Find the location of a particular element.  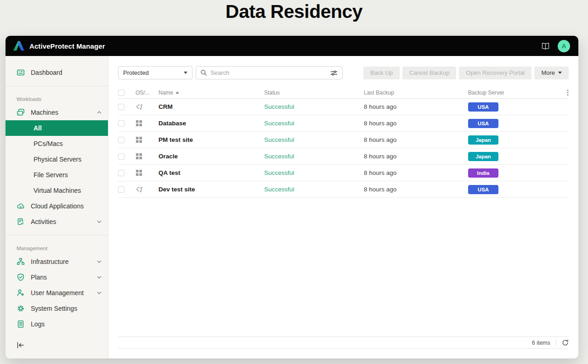

dashboard-icon is located at coordinates (21, 73).